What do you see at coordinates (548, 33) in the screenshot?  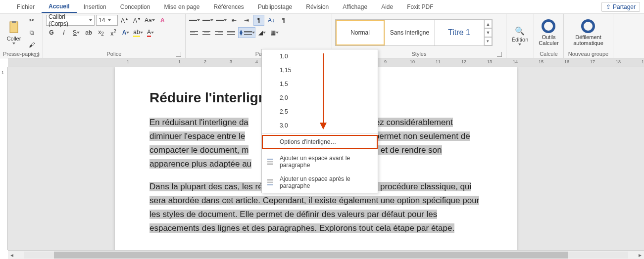 I see `calc-tools-button: Outils Calculer` at bounding box center [548, 33].